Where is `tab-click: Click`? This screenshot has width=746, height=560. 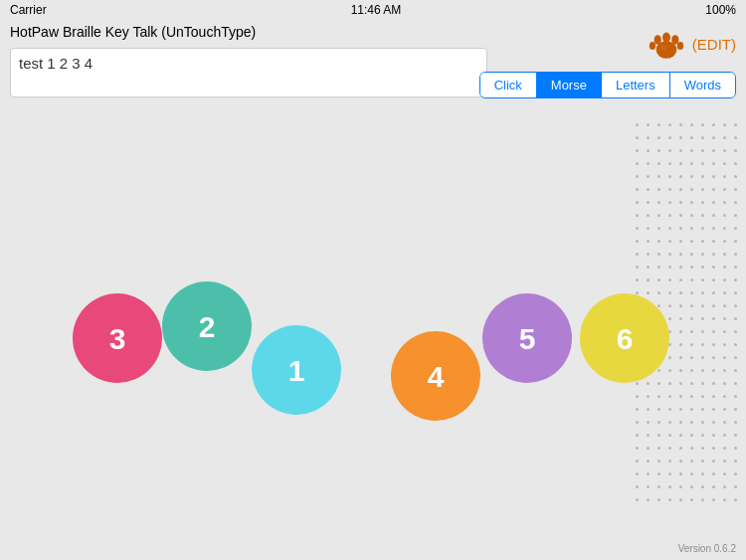 tab-click: Click is located at coordinates (509, 86).